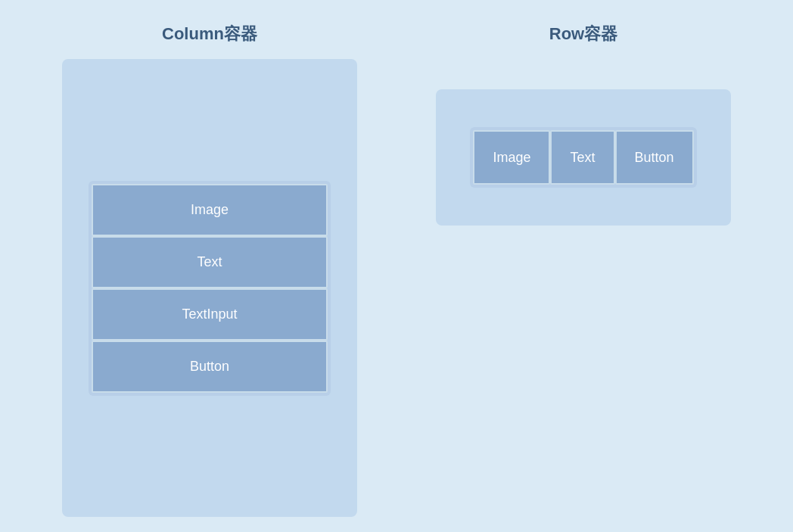 The image size is (793, 532). What do you see at coordinates (583, 34) in the screenshot?
I see `row-section-title: Row容器` at bounding box center [583, 34].